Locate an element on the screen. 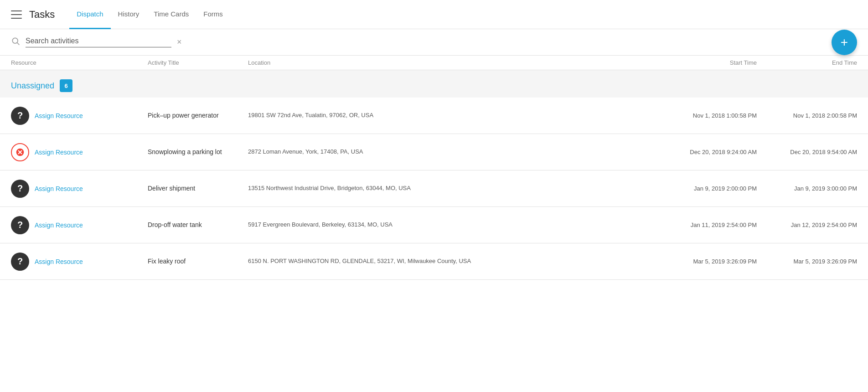 The image size is (868, 392). end-time-cell: Jan 12, 2019 2:54:00 PM is located at coordinates (807, 225).